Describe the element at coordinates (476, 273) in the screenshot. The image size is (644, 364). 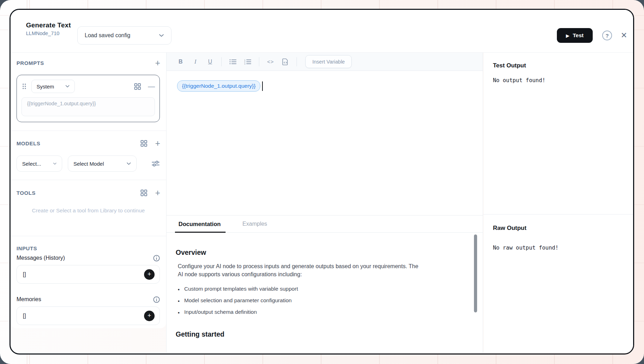
I see `doc-scrollbar-thumb` at that location.